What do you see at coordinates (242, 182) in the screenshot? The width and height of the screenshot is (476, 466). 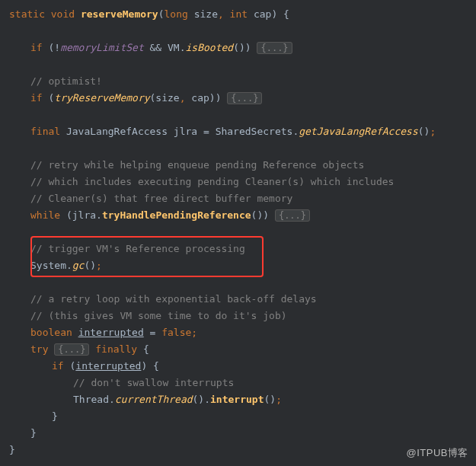 I see `comment-line: // which includes executing pending Clea…` at bounding box center [242, 182].